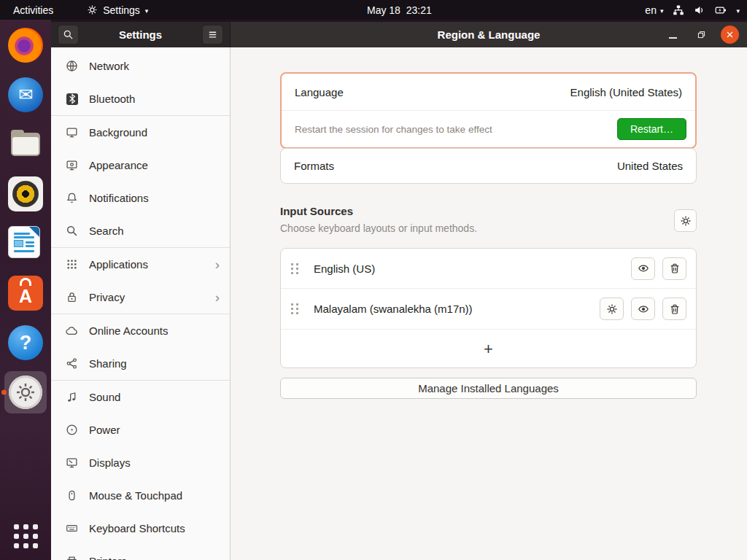 This screenshot has height=560, width=747. I want to click on dock-item-libreoffice-writer, so click(26, 244).